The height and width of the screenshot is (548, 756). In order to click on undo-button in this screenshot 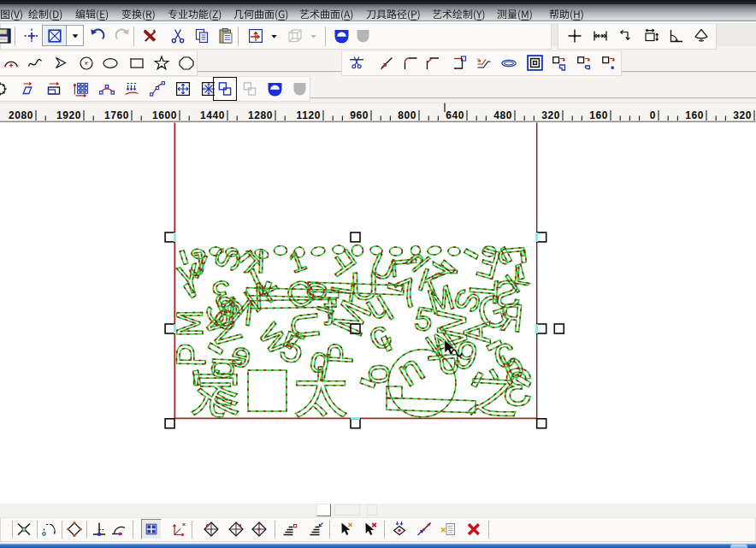, I will do `click(97, 36)`.